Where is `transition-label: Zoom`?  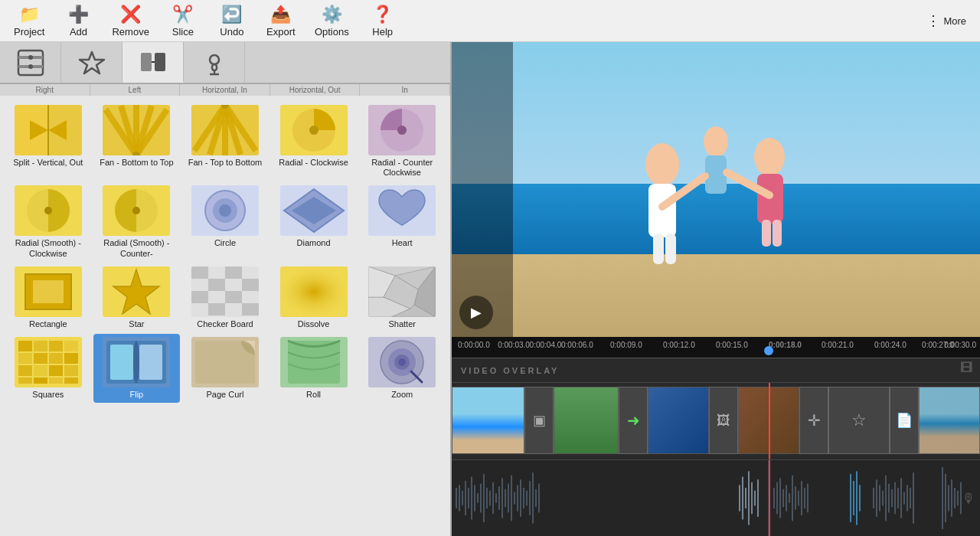 transition-label: Zoom is located at coordinates (402, 395).